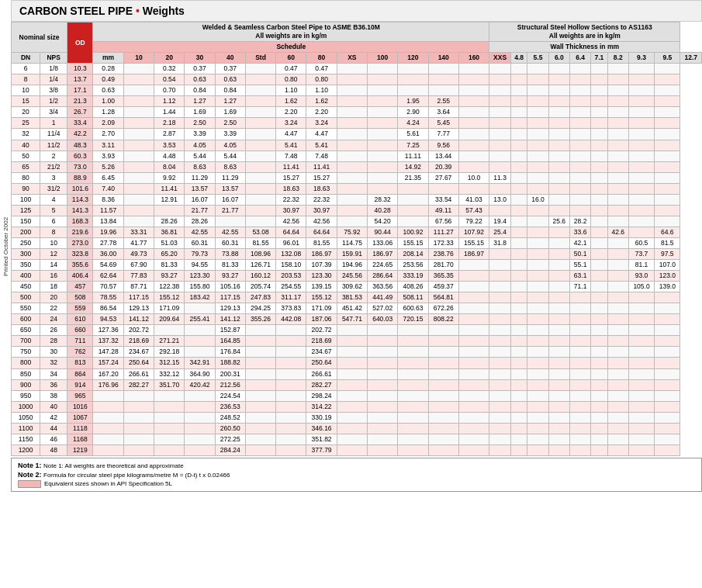 This screenshot has height=588, width=702. Describe the element at coordinates (109, 221) in the screenshot. I see `cell-s10: 13.84` at that location.